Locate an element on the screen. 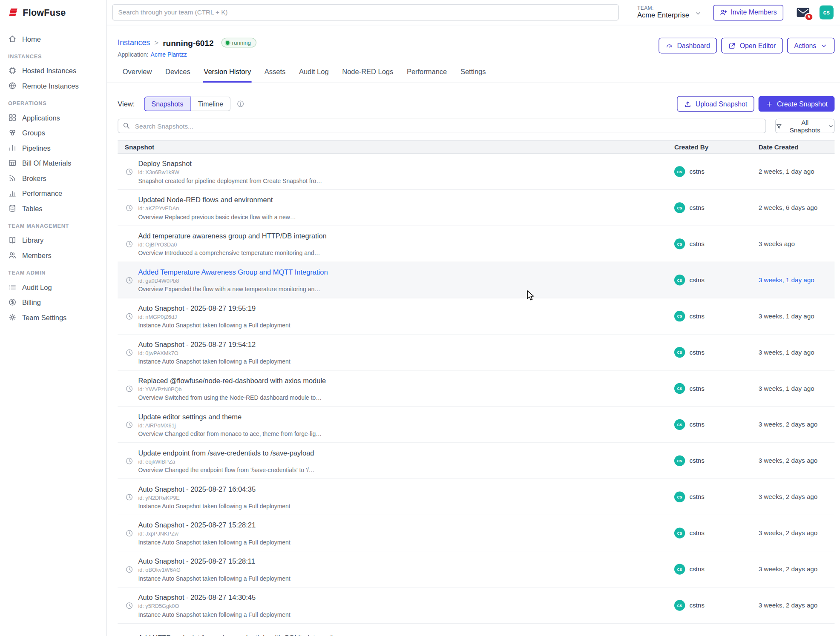  table-row: Auto Snapshot - 2025-08-27 14:30:45 id: … is located at coordinates (476, 605).